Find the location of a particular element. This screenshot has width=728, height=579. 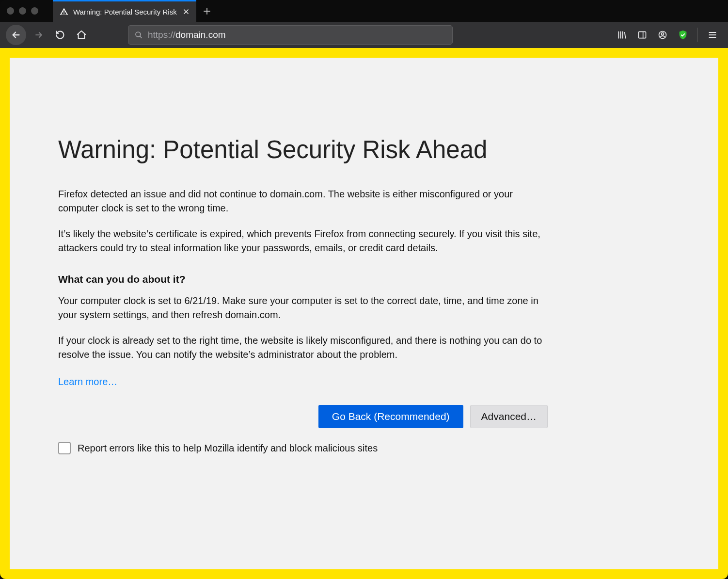

url-text: https://domain.com is located at coordinates (187, 35).